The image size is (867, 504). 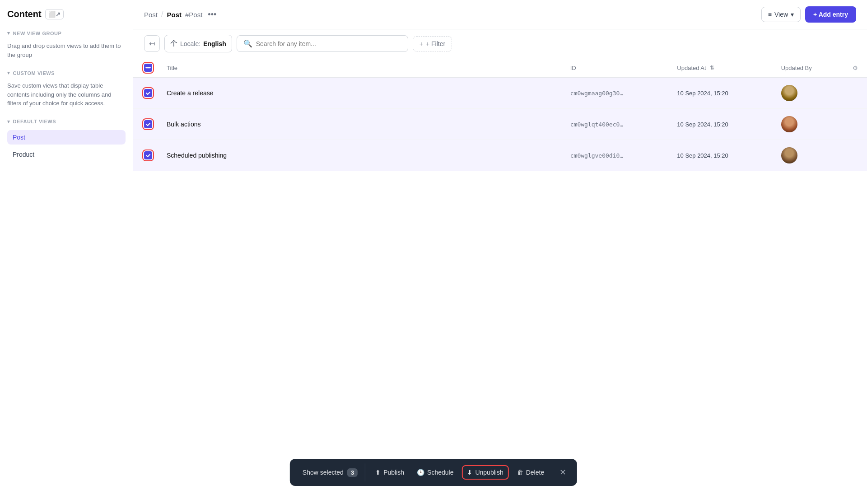 I want to click on app-title: Content, so click(x=24, y=14).